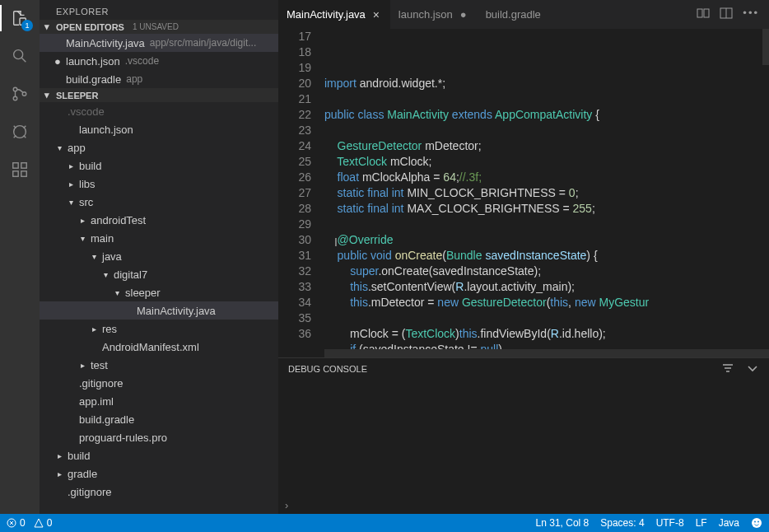 This screenshot has height=532, width=769. What do you see at coordinates (434, 15) in the screenshot?
I see `editor-tab: launch.json●` at bounding box center [434, 15].